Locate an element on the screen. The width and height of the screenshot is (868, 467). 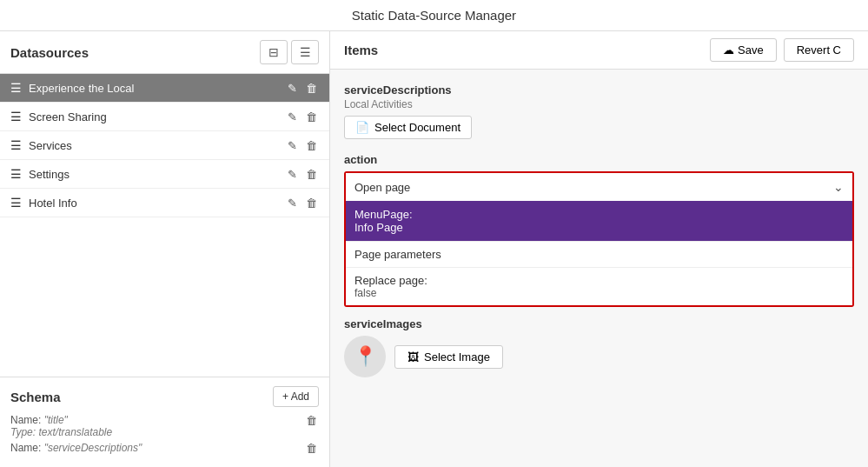
selected-line2: Info Page is located at coordinates (600, 228).